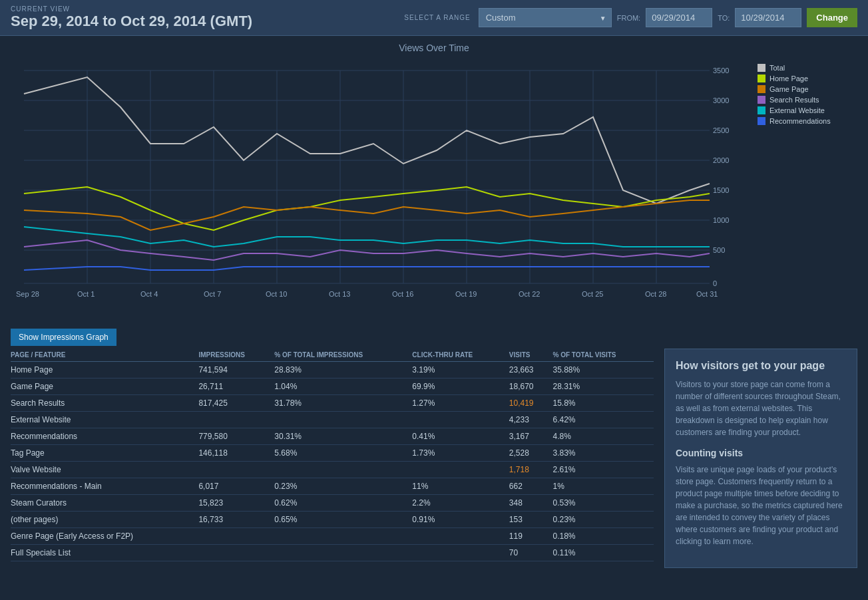  I want to click on col-header-visits: VISITS, so click(531, 355).